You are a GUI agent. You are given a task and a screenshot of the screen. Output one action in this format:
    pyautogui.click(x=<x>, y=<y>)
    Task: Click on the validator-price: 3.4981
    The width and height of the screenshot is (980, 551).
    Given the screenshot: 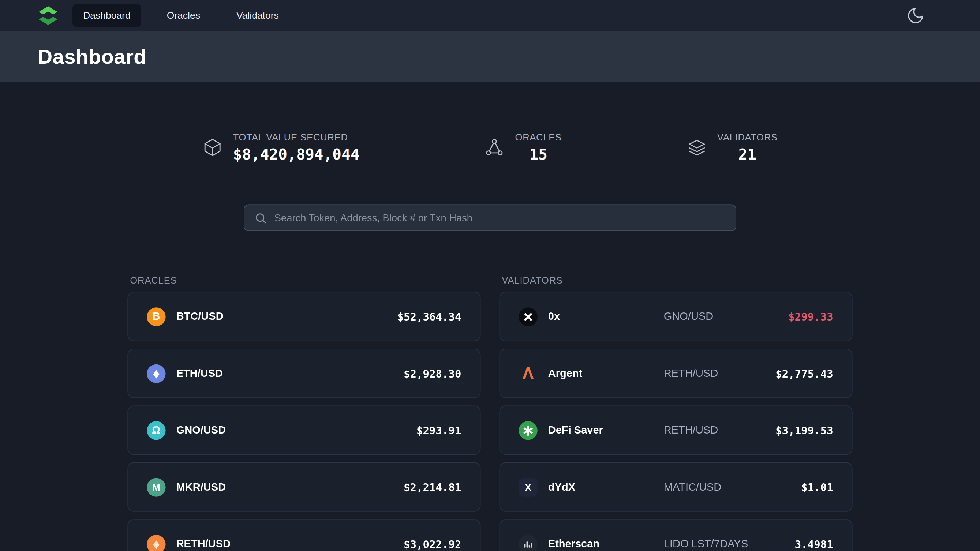 What is the action you would take?
    pyautogui.click(x=814, y=544)
    